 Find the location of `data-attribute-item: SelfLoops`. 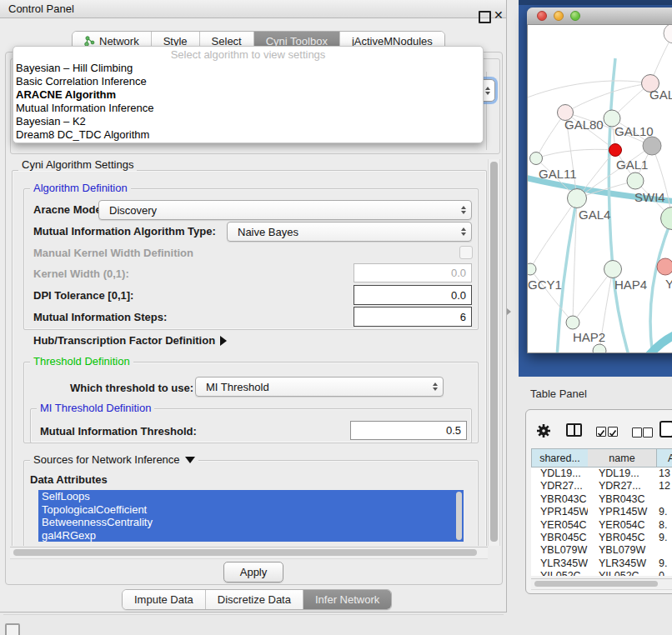

data-attribute-item: SelfLoops is located at coordinates (251, 497).